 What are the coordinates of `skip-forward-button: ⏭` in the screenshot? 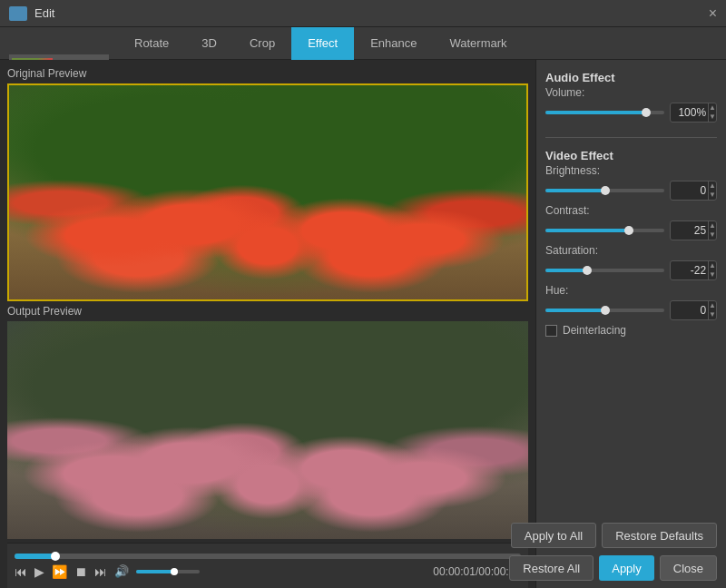 It's located at (101, 572).